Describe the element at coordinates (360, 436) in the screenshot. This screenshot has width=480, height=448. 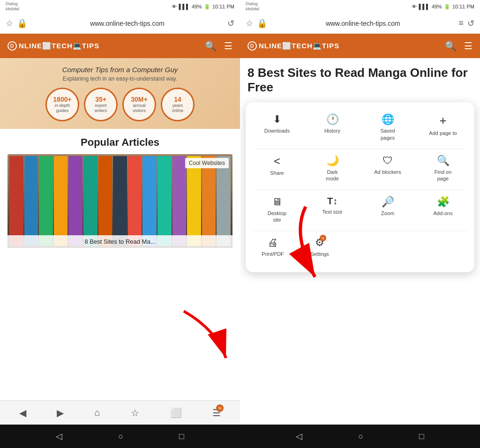
I see `home-bar-right: ◁ ○ □` at that location.